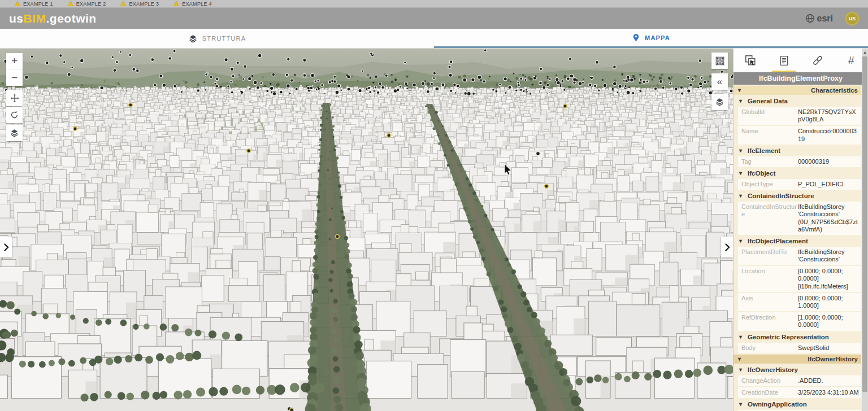 The height and width of the screenshot is (411, 868). What do you see at coordinates (38, 4) in the screenshot?
I see `browser-tab-label: EXAMPLE 1` at bounding box center [38, 4].